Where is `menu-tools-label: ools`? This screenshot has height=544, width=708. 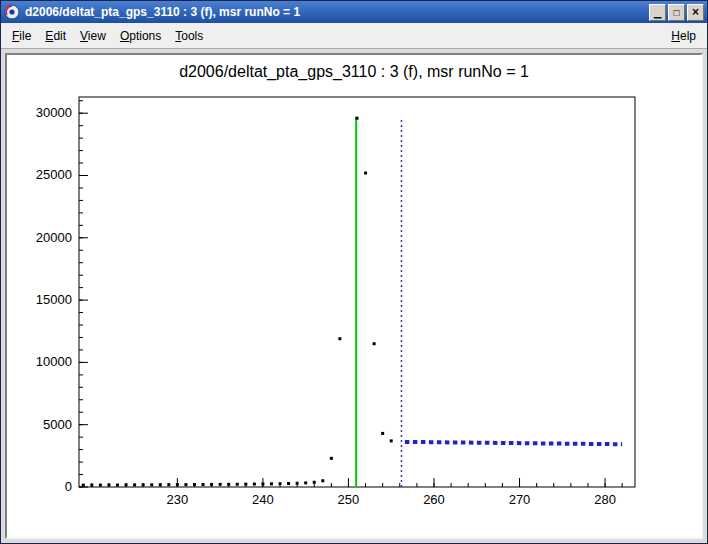 menu-tools-label: ools is located at coordinates (192, 36).